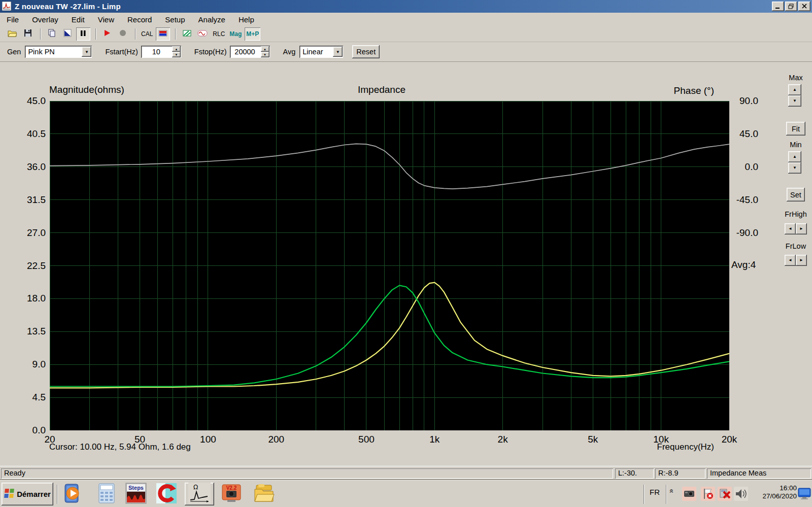 The width and height of the screenshot is (812, 507). Describe the element at coordinates (156, 52) in the screenshot. I see `fstart-input` at that location.